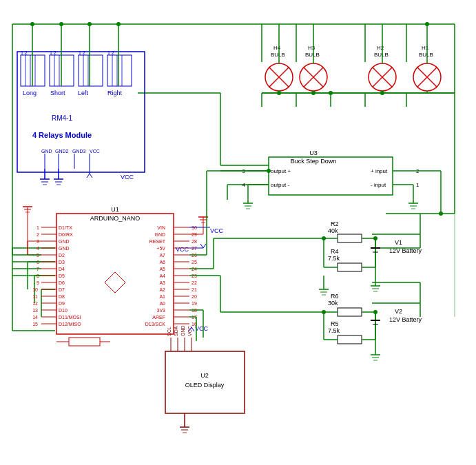  I want to click on svg-text: 25, so click(194, 262).